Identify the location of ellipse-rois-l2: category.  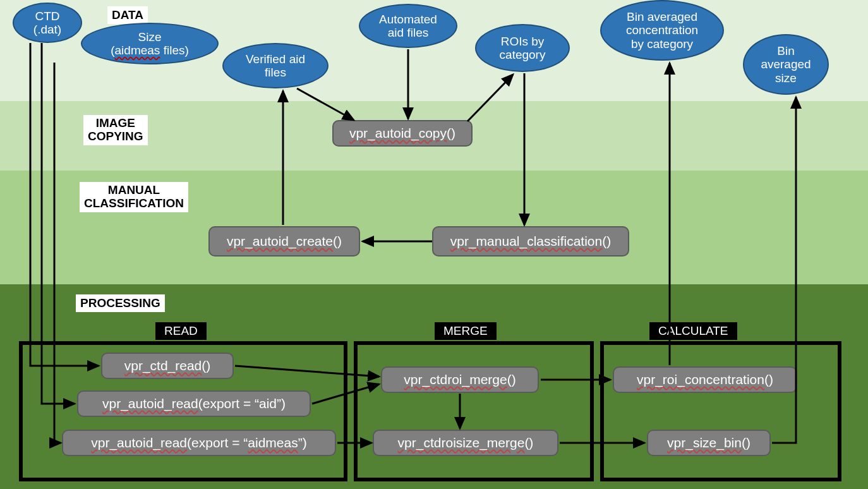
(523, 54).